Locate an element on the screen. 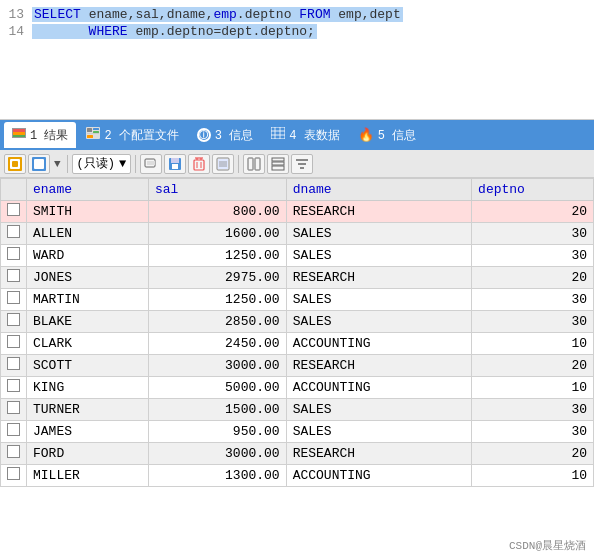 Image resolution: width=594 pixels, height=559 pixels. toolbar-save-btn is located at coordinates (175, 164).